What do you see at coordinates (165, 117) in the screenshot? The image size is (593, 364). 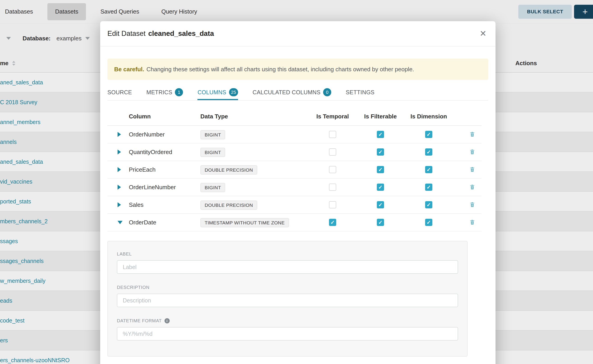 I see `column-header: Column` at bounding box center [165, 117].